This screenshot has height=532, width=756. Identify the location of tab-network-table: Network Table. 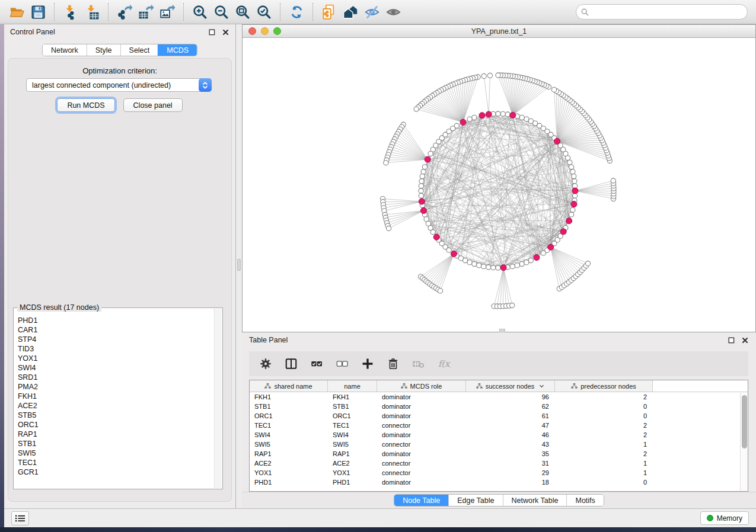
(535, 500).